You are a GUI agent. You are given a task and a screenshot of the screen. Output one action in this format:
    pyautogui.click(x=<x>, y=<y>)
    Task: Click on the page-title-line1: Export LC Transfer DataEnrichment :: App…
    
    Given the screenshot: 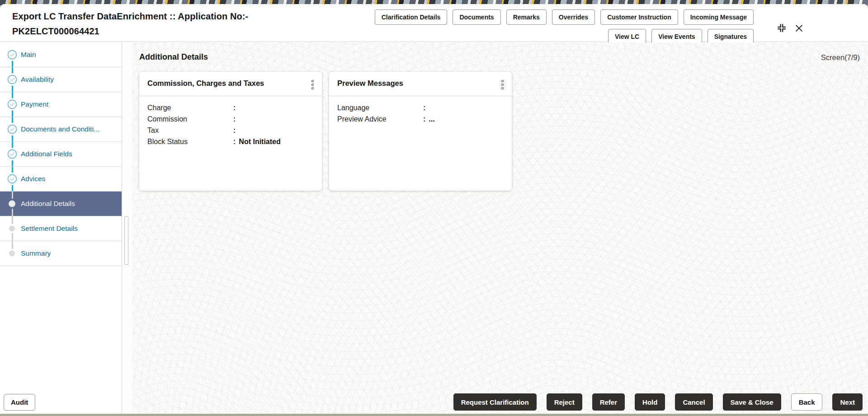 What is the action you would take?
    pyautogui.click(x=155, y=16)
    